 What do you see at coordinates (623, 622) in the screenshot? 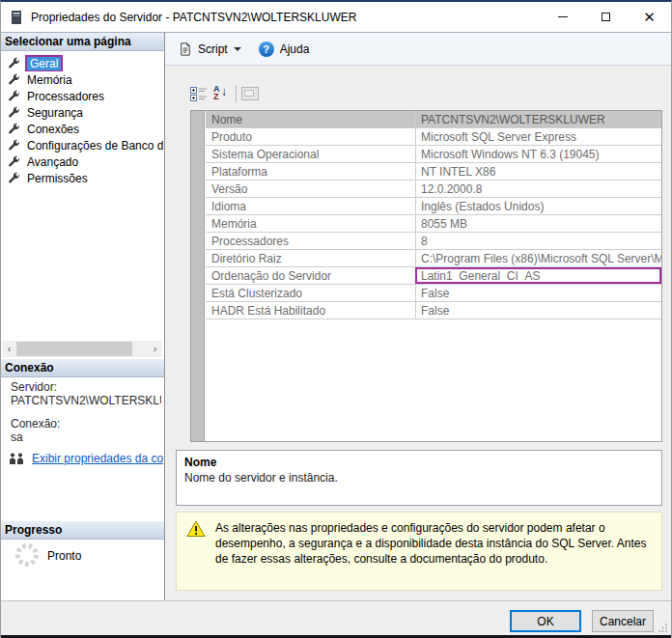
I see `cancel-button: Cancelar` at bounding box center [623, 622].